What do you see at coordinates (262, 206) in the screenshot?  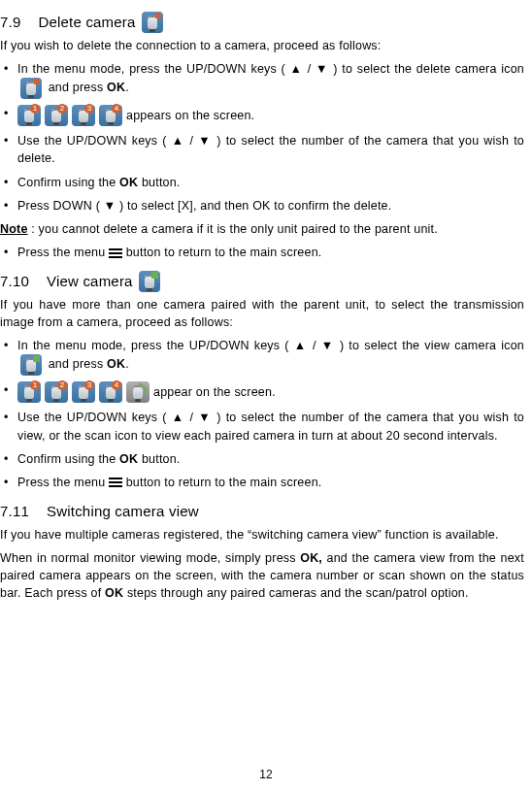 I see `list-item: Press DOWN ( ▼ ) to select [X], and then…` at bounding box center [262, 206].